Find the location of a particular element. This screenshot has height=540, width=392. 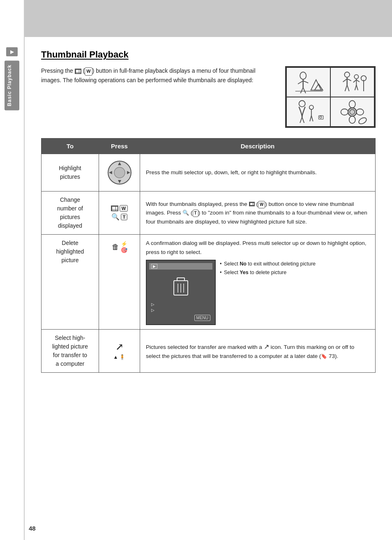

top-bar-inner is located at coordinates (208, 18).